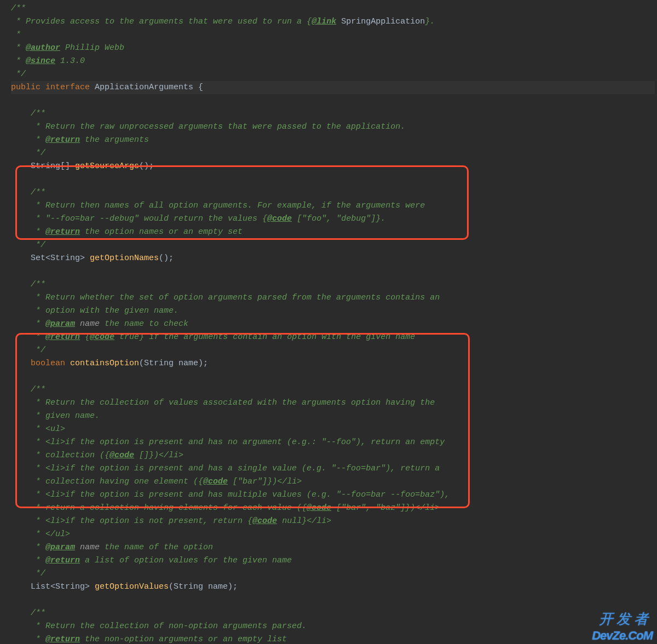 The image size is (657, 644). I want to click on method-getOptionValues: getOptionValues, so click(131, 587).